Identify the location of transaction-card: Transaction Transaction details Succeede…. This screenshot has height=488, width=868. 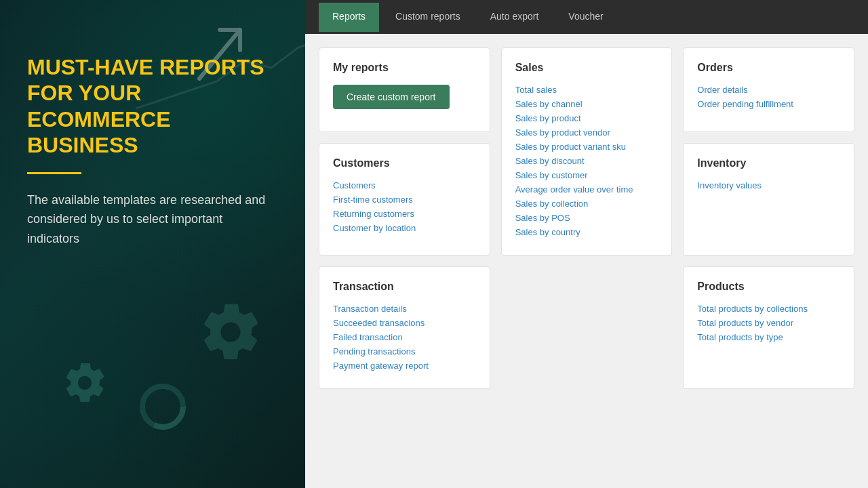
(404, 328).